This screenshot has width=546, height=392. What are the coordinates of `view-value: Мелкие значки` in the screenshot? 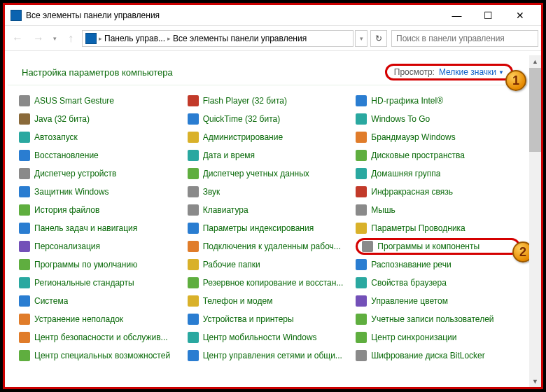 It's located at (468, 72).